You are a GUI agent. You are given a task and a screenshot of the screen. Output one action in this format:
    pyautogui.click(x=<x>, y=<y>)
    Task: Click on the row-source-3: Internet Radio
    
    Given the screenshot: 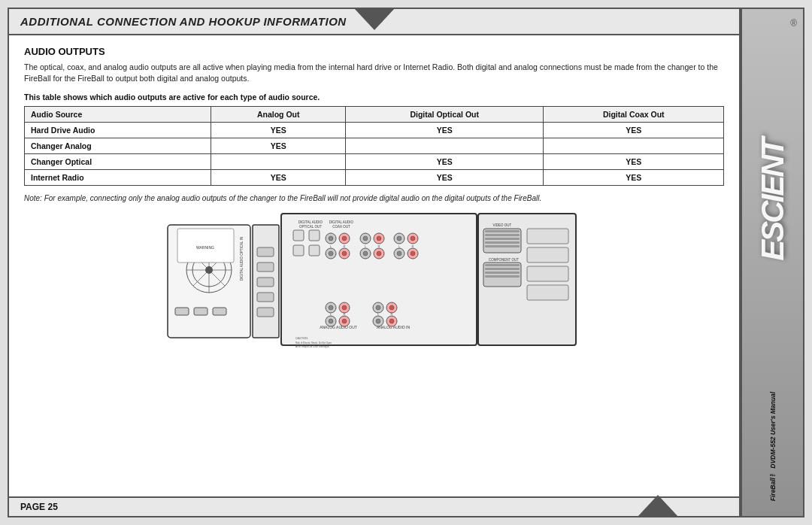 What is the action you would take?
    pyautogui.click(x=118, y=178)
    